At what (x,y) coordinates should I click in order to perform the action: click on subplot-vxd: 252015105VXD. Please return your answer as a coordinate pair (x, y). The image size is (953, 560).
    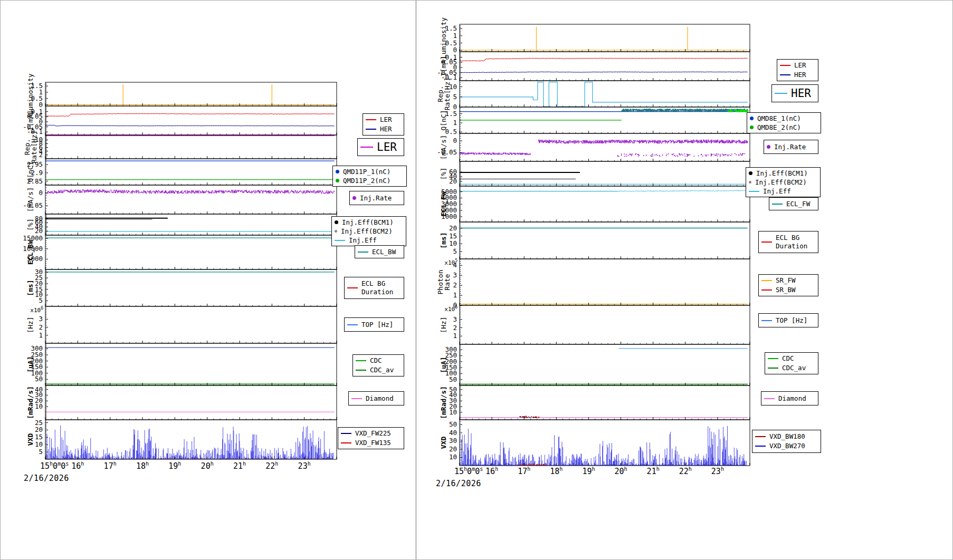
    Looking at the image, I should click on (182, 439).